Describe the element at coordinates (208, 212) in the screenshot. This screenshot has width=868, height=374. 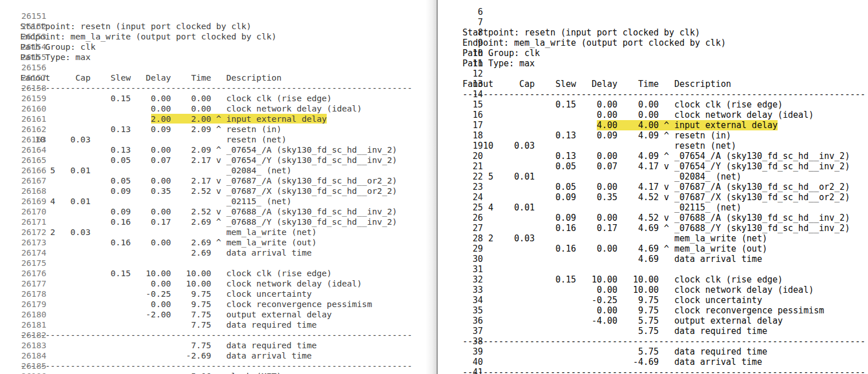
I see `line-text: 0.09 0.00 2.52 v _07688_/A (sky130_fd_sc…` at that location.